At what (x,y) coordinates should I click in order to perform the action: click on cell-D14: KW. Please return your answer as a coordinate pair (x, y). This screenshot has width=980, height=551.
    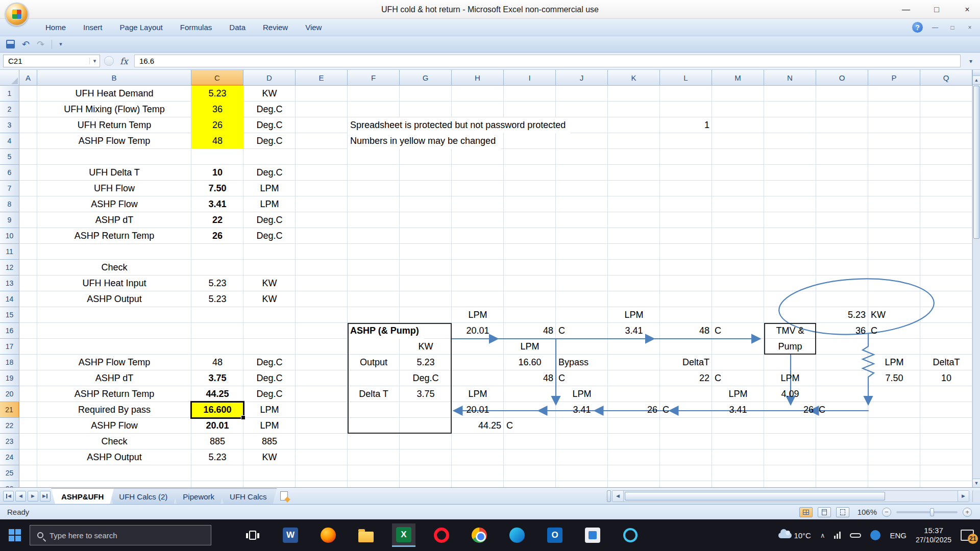
    Looking at the image, I should click on (270, 299).